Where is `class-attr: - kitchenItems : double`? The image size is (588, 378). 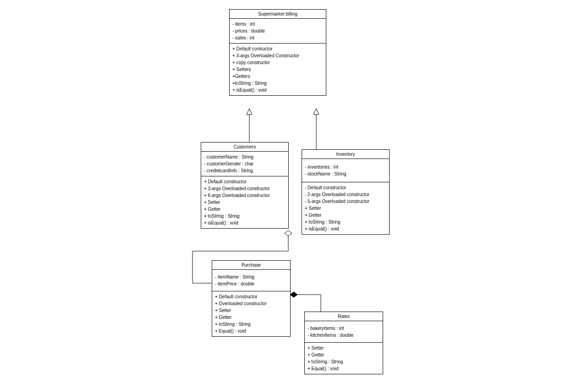
class-attr: - kitchenItems : double is located at coordinates (344, 335).